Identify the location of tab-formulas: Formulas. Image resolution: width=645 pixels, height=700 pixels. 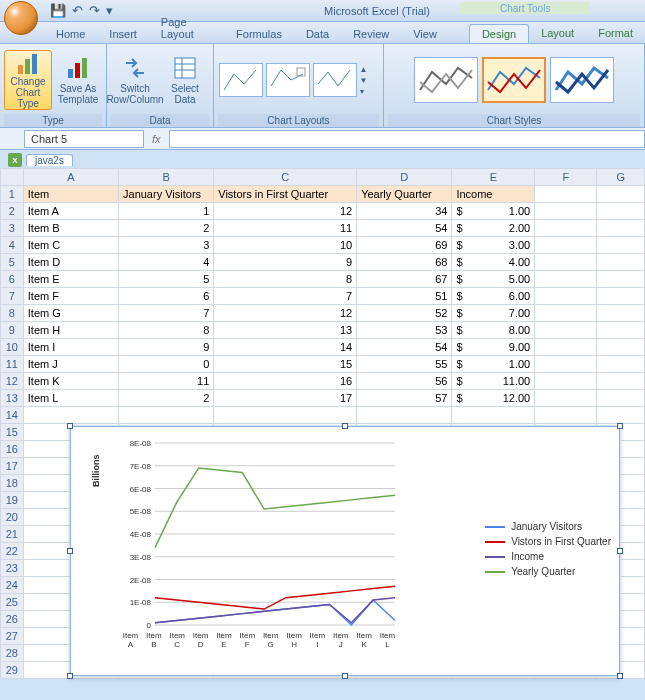
(259, 34).